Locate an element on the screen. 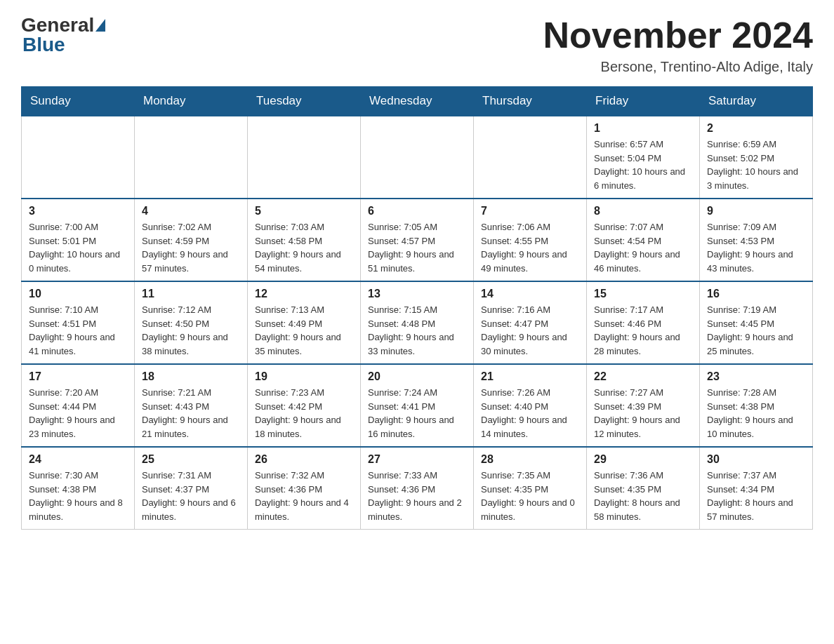 This screenshot has width=834, height=644. day-number: 28 is located at coordinates (530, 459).